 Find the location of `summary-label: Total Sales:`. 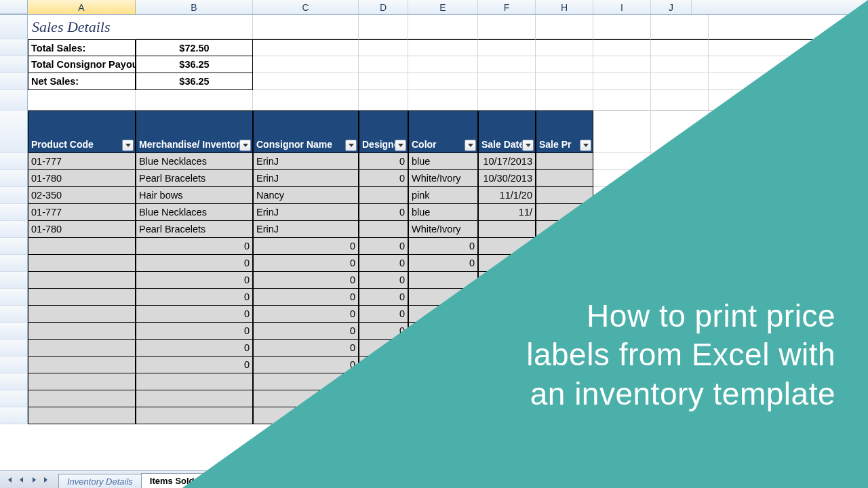

summary-label: Total Sales: is located at coordinates (81, 47).